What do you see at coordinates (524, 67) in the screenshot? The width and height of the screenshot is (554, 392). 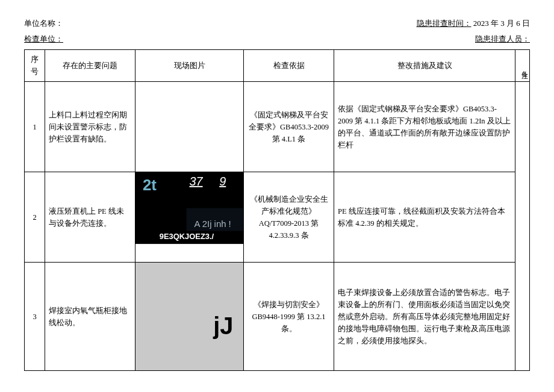 I see `col-note-text: 备注` at bounding box center [524, 67].